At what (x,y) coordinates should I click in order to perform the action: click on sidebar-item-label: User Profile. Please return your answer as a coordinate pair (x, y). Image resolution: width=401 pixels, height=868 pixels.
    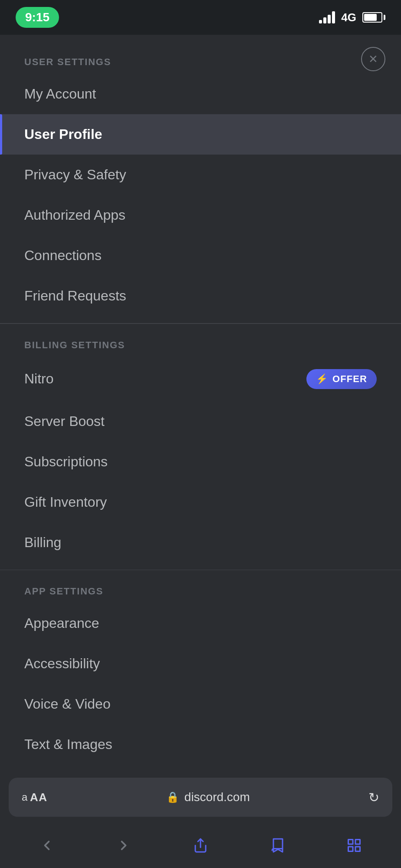
    Looking at the image, I should click on (63, 135).